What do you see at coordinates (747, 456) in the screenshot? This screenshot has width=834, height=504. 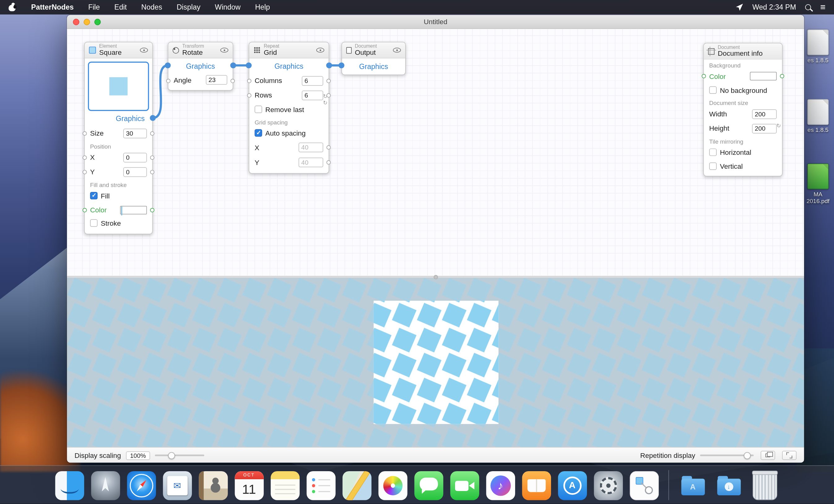 I see `repetition-display-knob` at bounding box center [747, 456].